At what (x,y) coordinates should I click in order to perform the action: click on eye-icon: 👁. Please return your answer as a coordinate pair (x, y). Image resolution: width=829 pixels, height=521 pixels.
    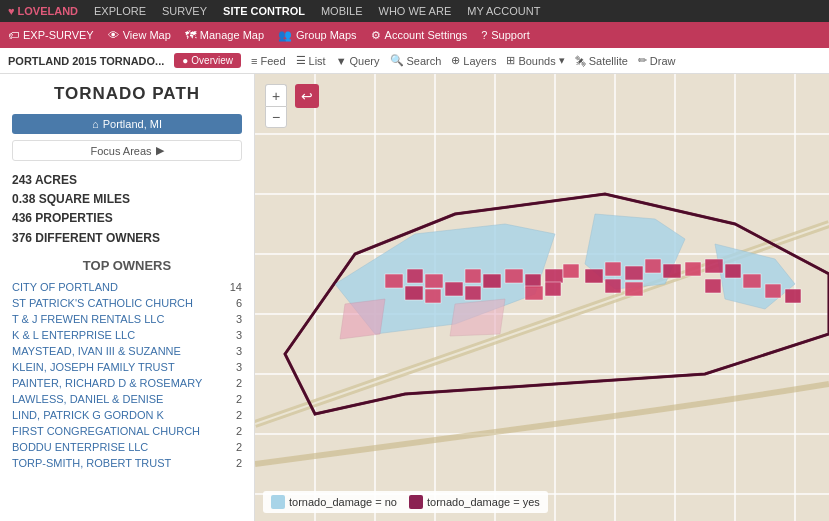
    Looking at the image, I should click on (114, 35).